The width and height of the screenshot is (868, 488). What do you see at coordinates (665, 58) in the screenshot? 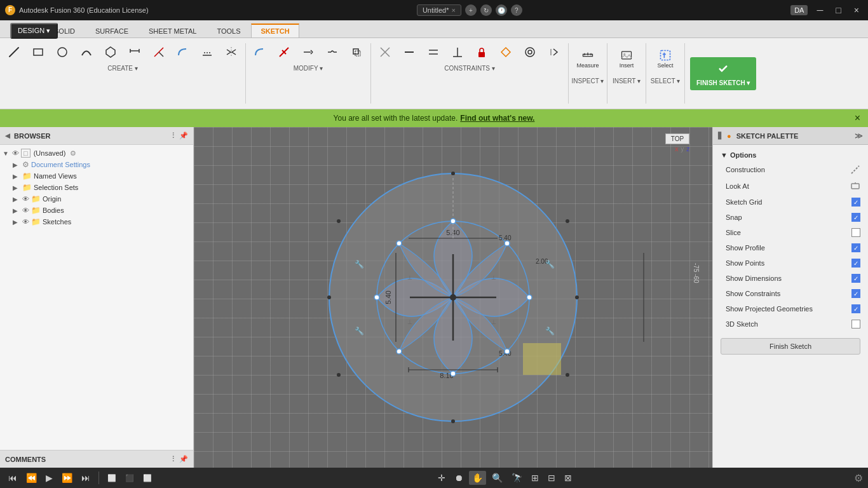
I see `select-tool: Select` at bounding box center [665, 58].